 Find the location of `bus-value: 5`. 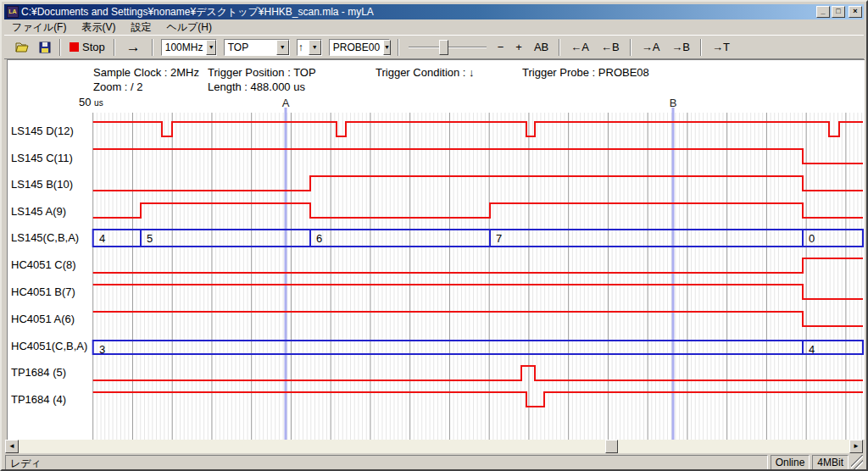

bus-value: 5 is located at coordinates (149, 239).